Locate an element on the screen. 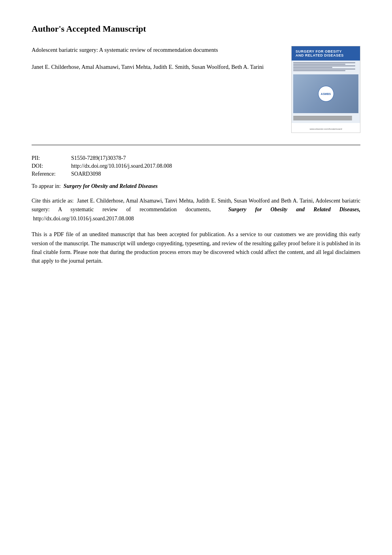 This screenshot has height=555, width=392. authors: Janet E. Childerhose, Amal Alsamawi, Tan… is located at coordinates (156, 67).